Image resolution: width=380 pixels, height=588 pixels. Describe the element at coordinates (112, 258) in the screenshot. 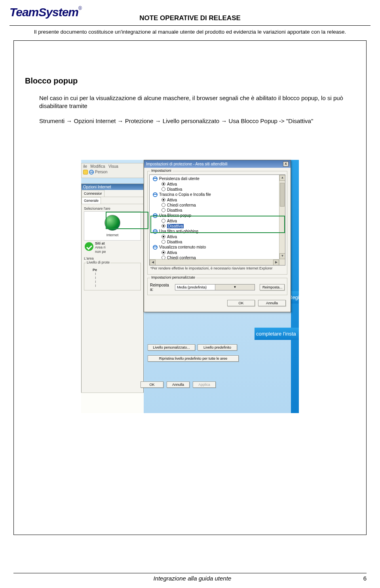

I see `larea-text: L'area` at that location.